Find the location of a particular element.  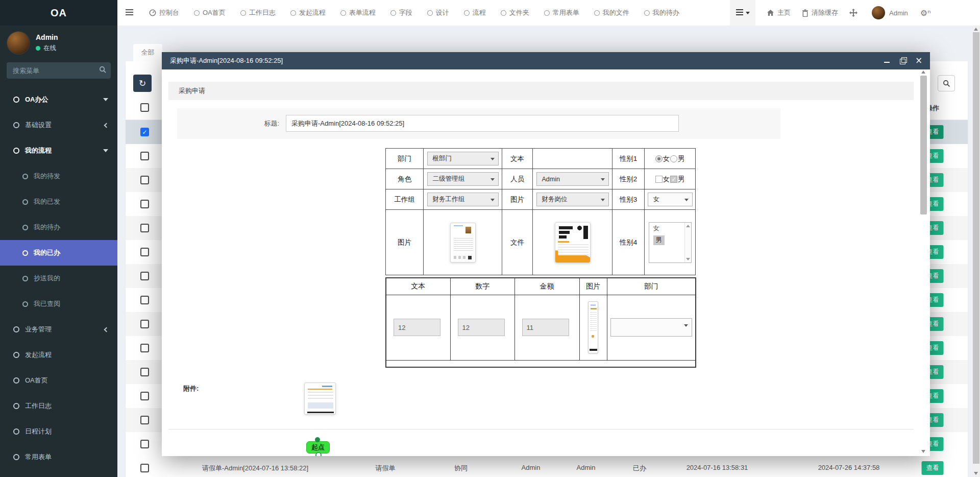

sidebar-item-my-flows: 我的流程 is located at coordinates (59, 151).